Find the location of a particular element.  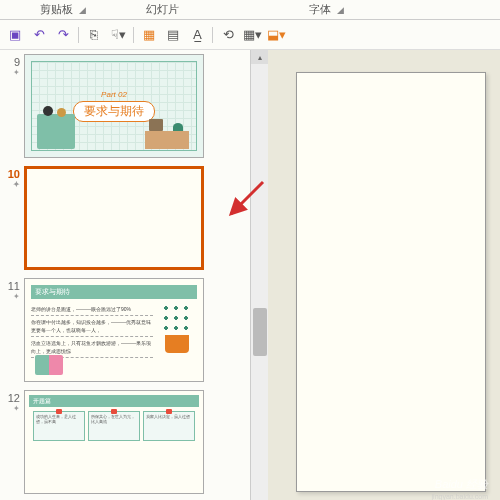

slide-thumbnail-12: 开题篇 成功的人生来，是人过想，虽不高 所保其心，在世人为光，比人高流 我家人比… is located at coordinates (114, 442).